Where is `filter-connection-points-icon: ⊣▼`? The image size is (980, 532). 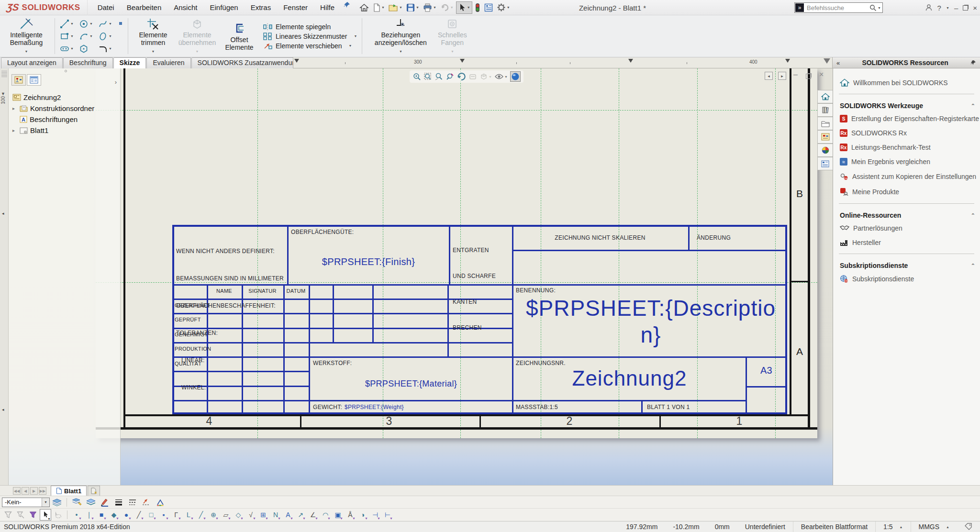
filter-connection-points-icon: ⊣▼ is located at coordinates (375, 515).